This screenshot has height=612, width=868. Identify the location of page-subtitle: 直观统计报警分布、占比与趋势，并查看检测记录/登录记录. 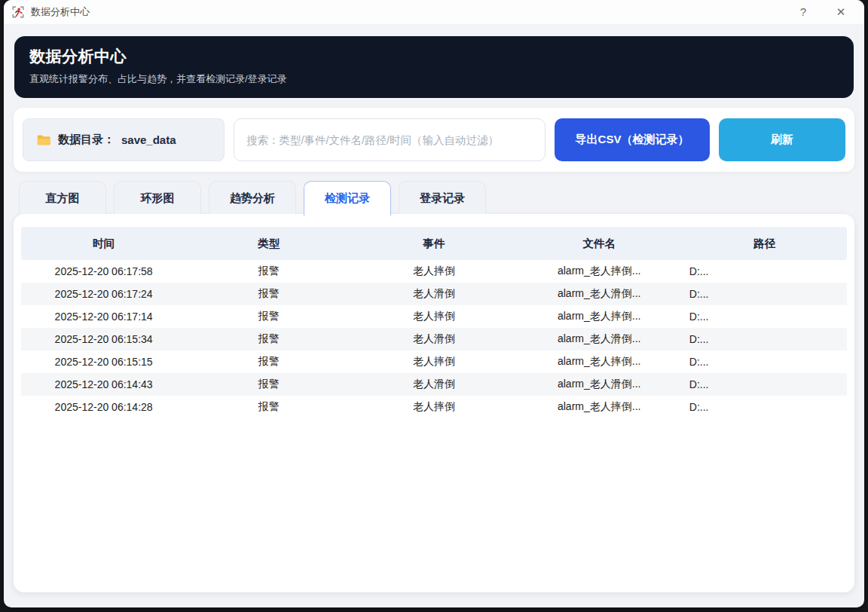
(434, 79).